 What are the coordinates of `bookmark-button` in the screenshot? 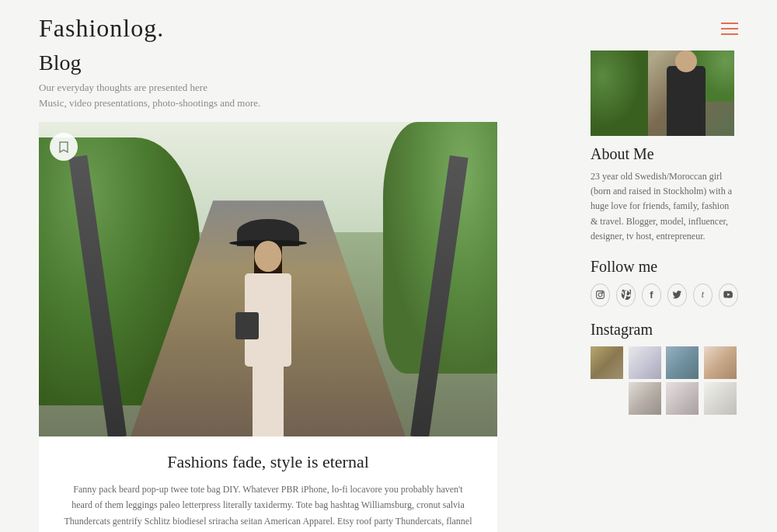 It's located at (64, 147).